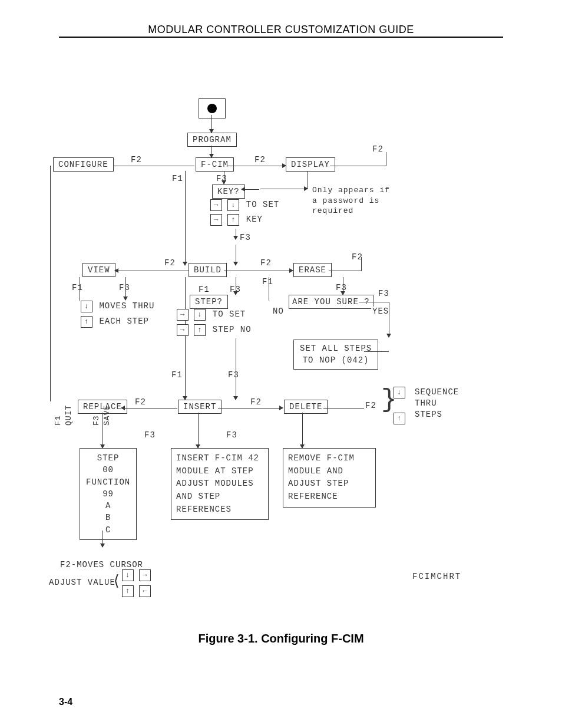 The image size is (562, 728). Describe the element at coordinates (381, 311) in the screenshot. I see `yes-label: YES` at that location.